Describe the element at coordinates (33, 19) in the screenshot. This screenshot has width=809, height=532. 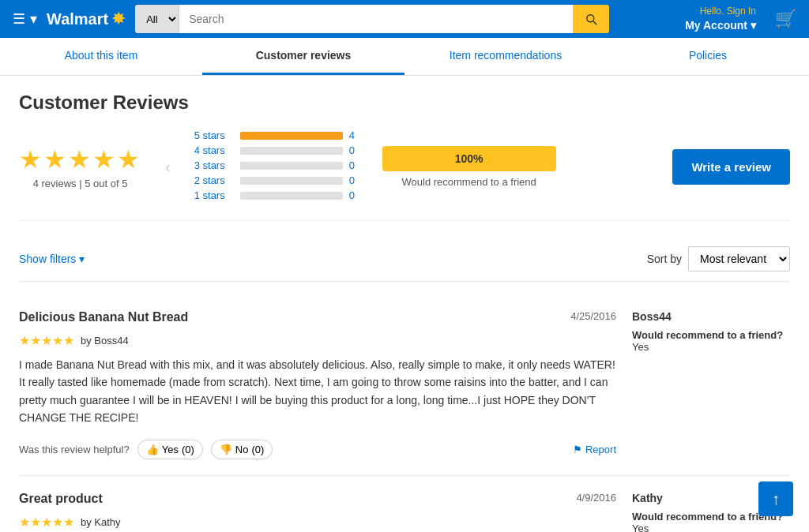
I see `menu-dropdown-arrow: ▾` at that location.